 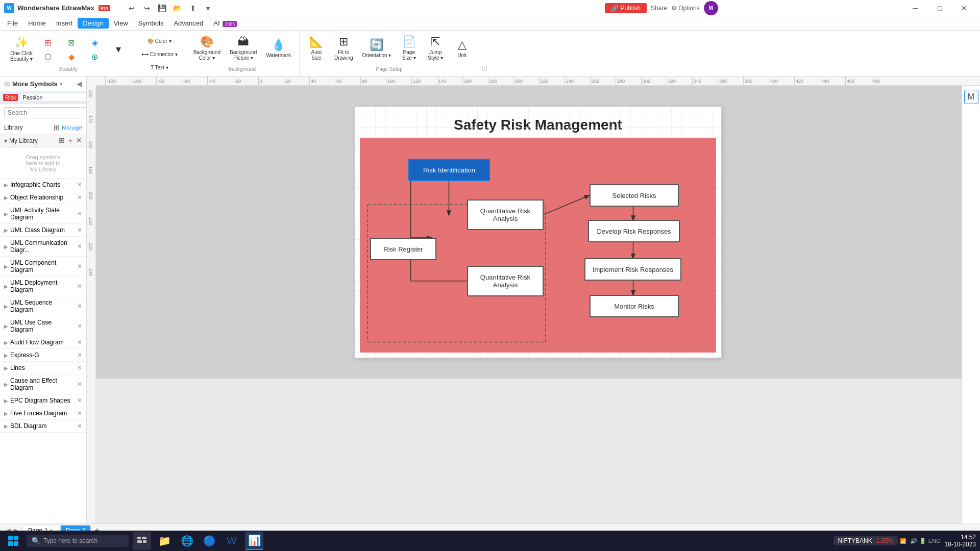 What do you see at coordinates (626, 8) in the screenshot?
I see `publish-button: 🔗 Publish` at bounding box center [626, 8].